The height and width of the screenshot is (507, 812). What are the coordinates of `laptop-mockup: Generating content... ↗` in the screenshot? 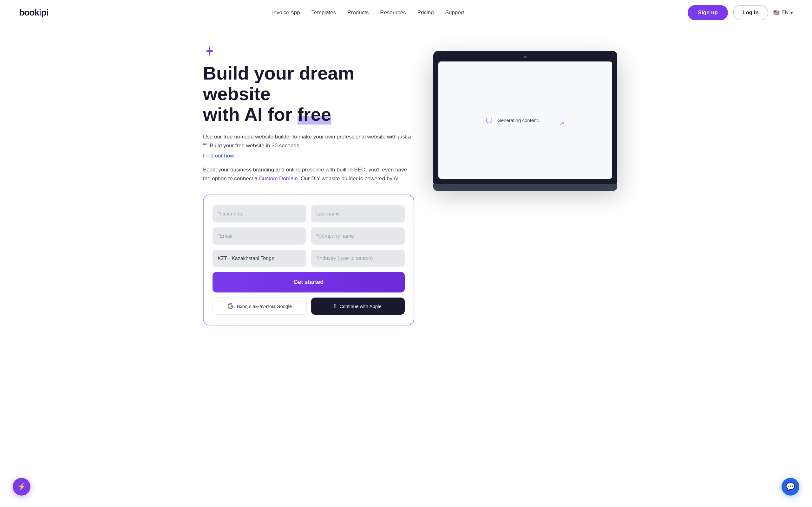 It's located at (525, 121).